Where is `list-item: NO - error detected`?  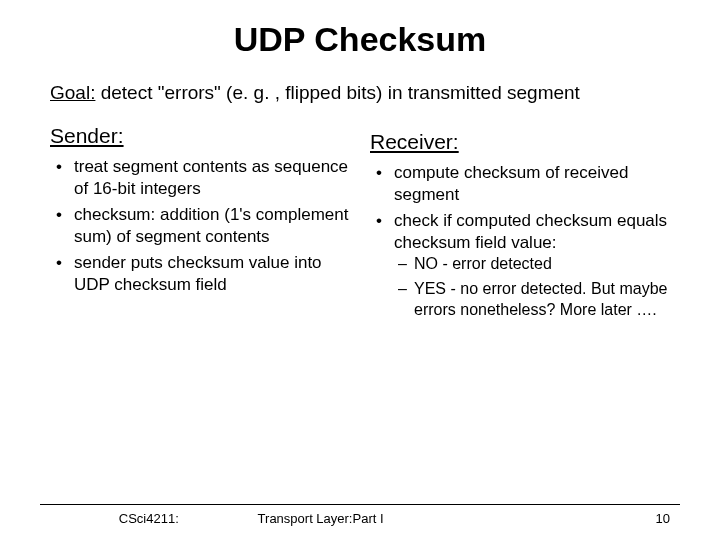
list-item: NO - error detected is located at coordinates (537, 264).